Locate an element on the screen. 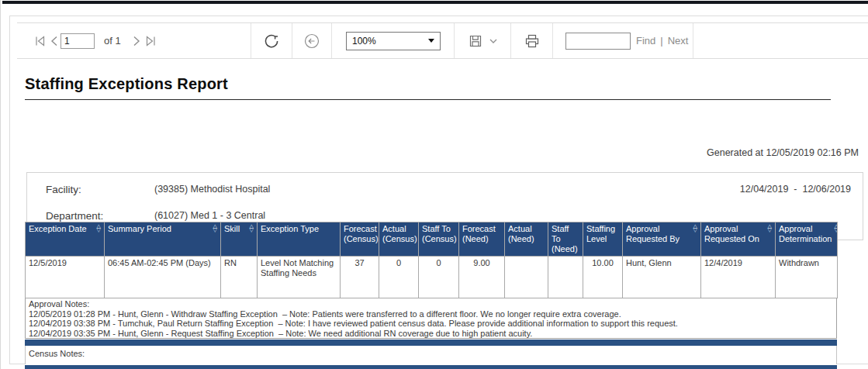  find-link: Find is located at coordinates (645, 40).